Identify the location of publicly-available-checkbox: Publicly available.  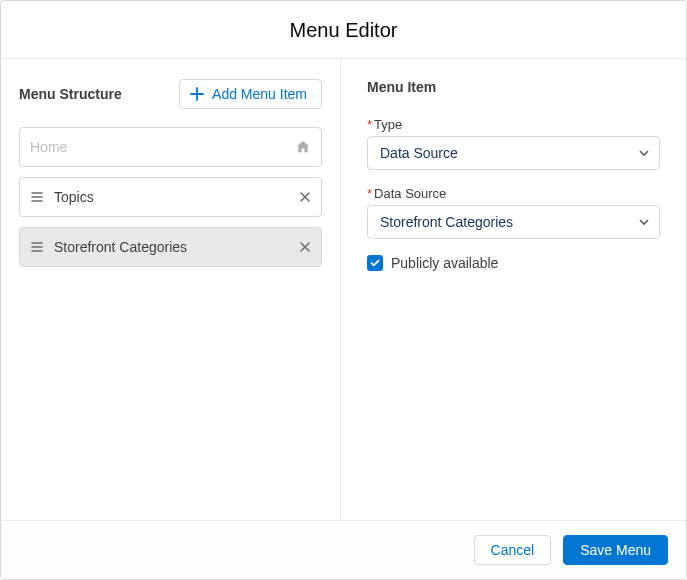
(514, 263).